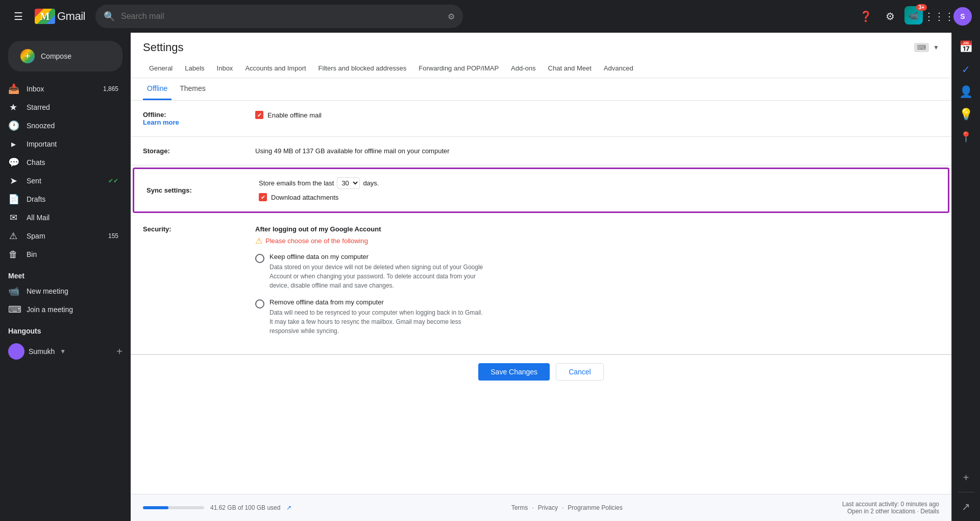  What do you see at coordinates (62, 89) in the screenshot?
I see `sidebar-item-inbox: 📥 Inbox 1,865` at bounding box center [62, 89].